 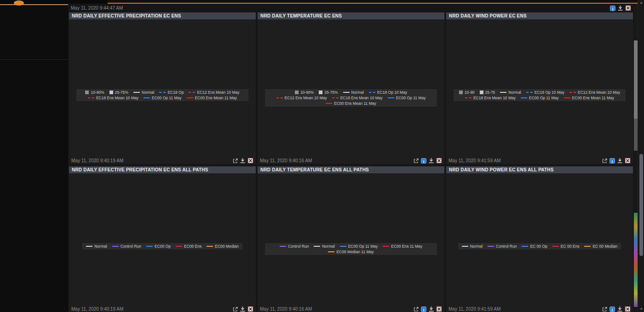 What do you see at coordinates (620, 8) in the screenshot?
I see `page-toolbar-icons: i` at bounding box center [620, 8].